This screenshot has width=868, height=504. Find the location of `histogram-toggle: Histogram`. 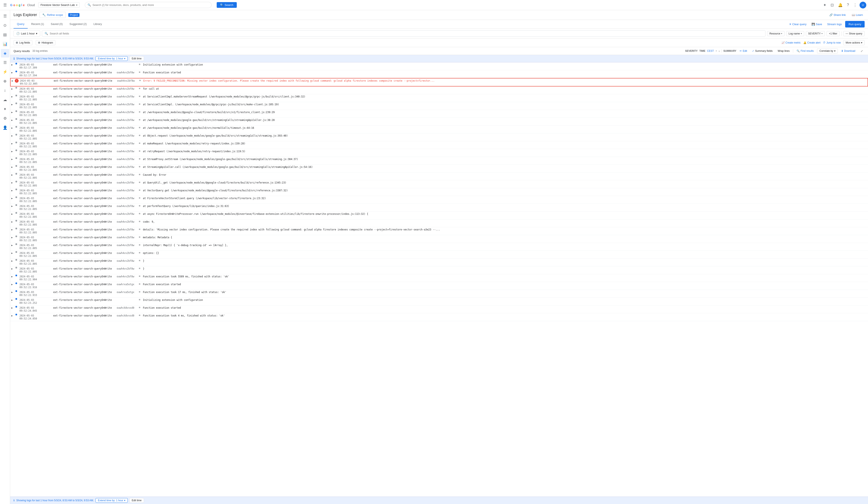

histogram-toggle: Histogram is located at coordinates (45, 43).